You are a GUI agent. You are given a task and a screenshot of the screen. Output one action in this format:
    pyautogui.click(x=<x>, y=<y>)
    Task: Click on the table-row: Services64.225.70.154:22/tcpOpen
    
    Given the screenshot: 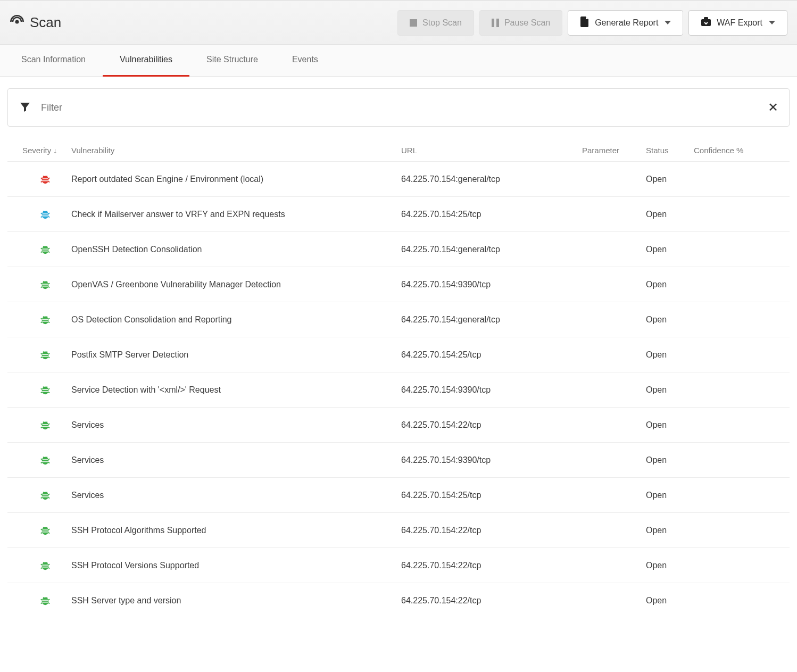 What is the action you would take?
    pyautogui.click(x=399, y=425)
    